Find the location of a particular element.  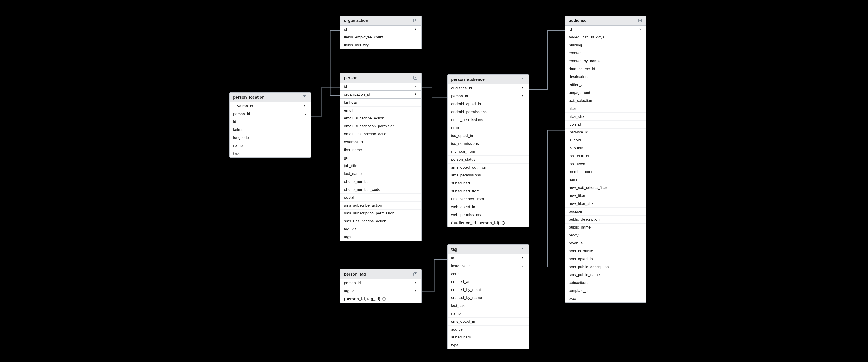

column-name: id is located at coordinates (270, 122).